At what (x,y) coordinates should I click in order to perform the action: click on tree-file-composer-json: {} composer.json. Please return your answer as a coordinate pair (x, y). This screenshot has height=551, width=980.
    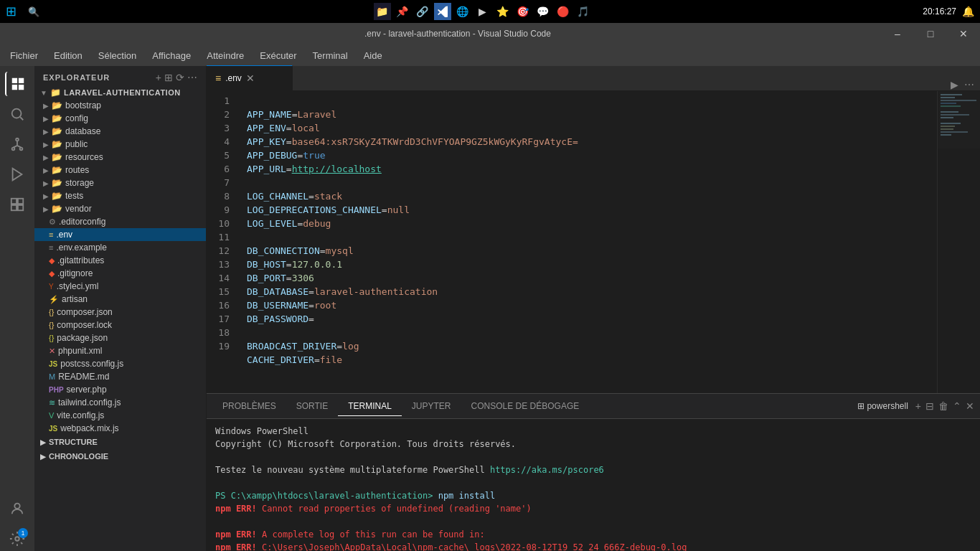
    Looking at the image, I should click on (121, 312).